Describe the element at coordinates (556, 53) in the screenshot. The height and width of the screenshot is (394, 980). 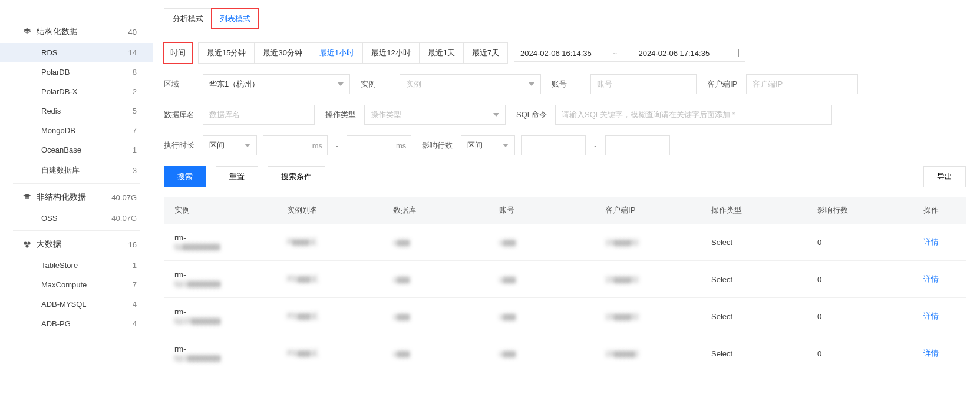
I see `time-start: 2024-02-06 16:14:35` at that location.